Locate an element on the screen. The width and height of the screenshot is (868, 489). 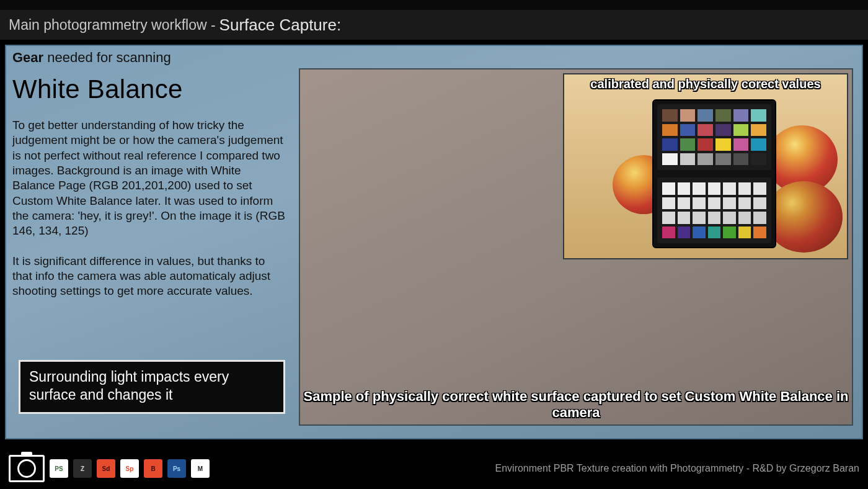
substance-painter-icon: Sp is located at coordinates (130, 469).